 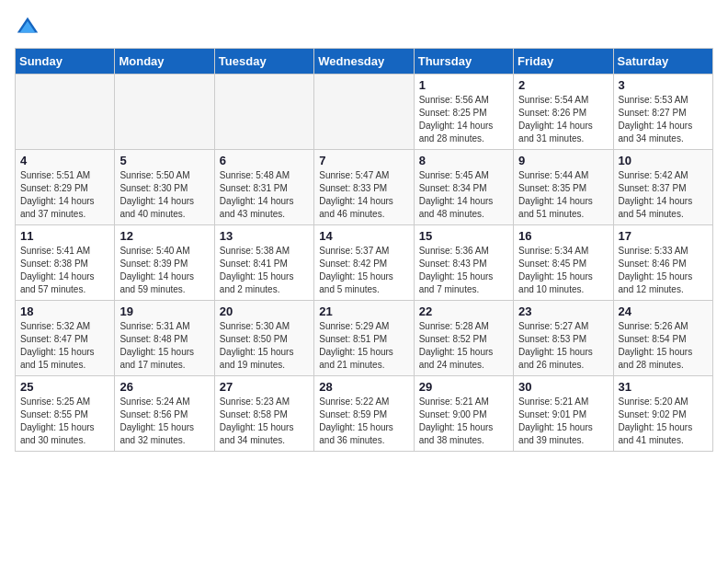 What do you see at coordinates (265, 195) in the screenshot?
I see `day-info: Sunrise: 5:48 AM Sunset: 8:31 PM Dayligh…` at bounding box center [265, 195].